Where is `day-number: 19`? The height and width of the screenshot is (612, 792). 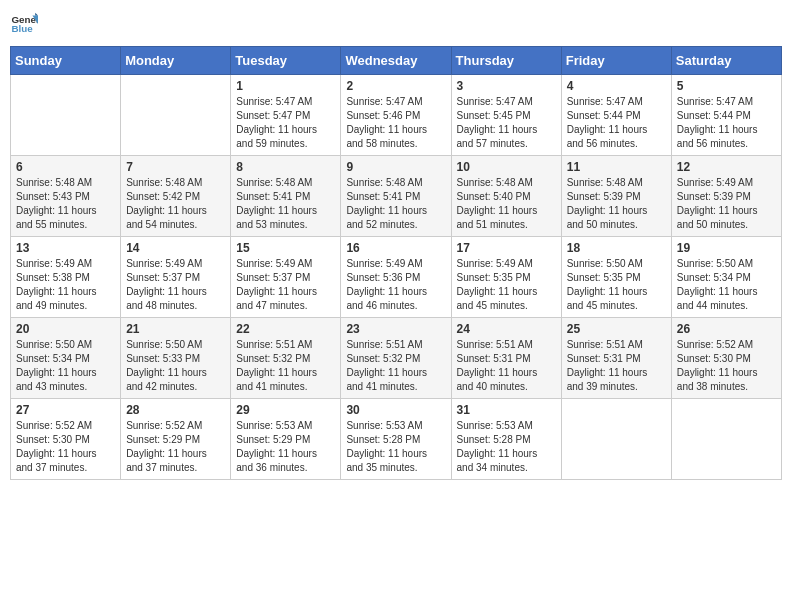
day-number: 19 is located at coordinates (726, 248).